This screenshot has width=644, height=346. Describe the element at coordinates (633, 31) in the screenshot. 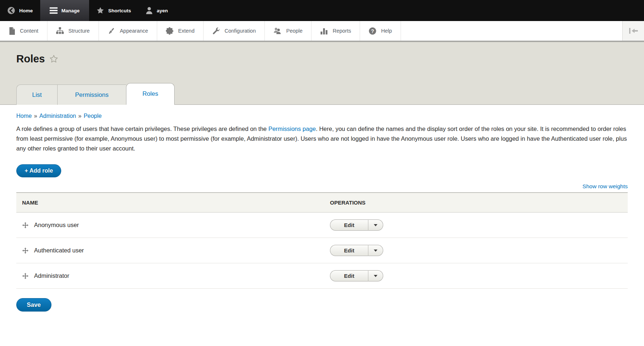

I see `toolbar-collapse-button` at that location.